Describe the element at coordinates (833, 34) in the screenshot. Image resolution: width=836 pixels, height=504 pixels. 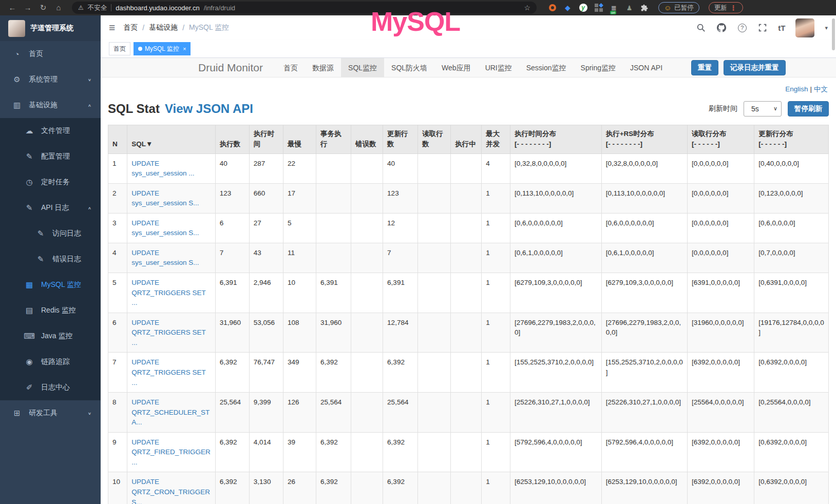
I see `page-scrollbar` at that location.